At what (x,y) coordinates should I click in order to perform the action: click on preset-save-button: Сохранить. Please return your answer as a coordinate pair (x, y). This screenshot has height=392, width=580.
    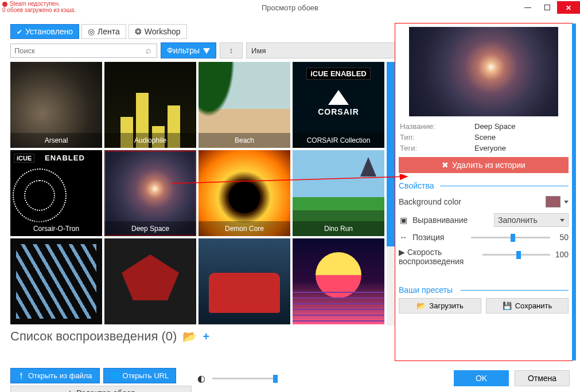
    Looking at the image, I should click on (527, 306).